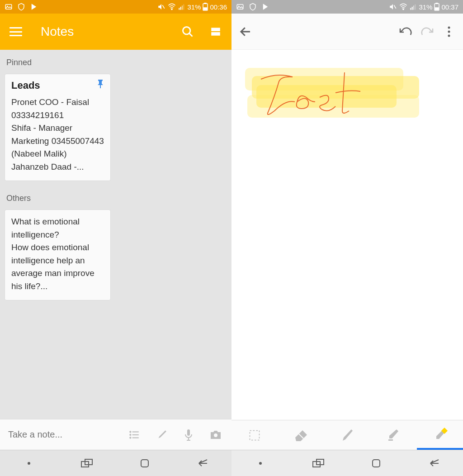 The width and height of the screenshot is (463, 476). Describe the element at coordinates (116, 434) in the screenshot. I see `compose-bar` at that location.